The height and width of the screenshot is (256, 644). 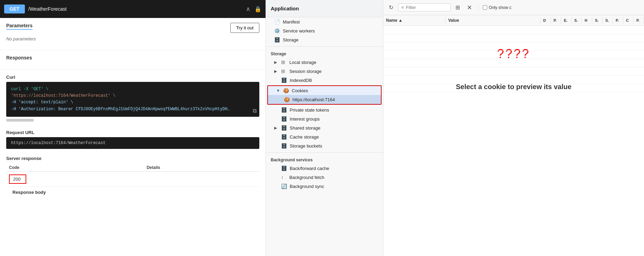 I want to click on sidebar-item-manifest: 📄 Manifest, so click(x=325, y=22).